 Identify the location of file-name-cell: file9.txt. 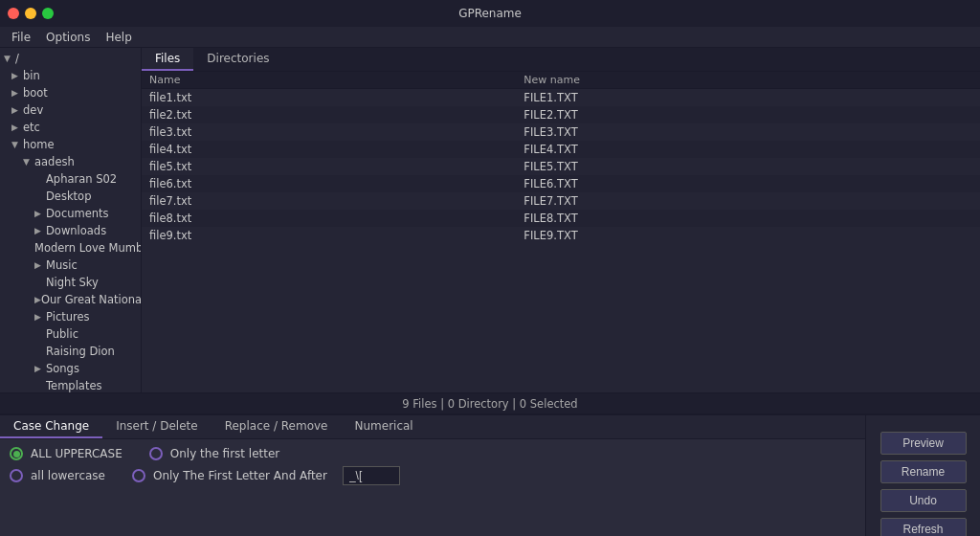
(329, 235).